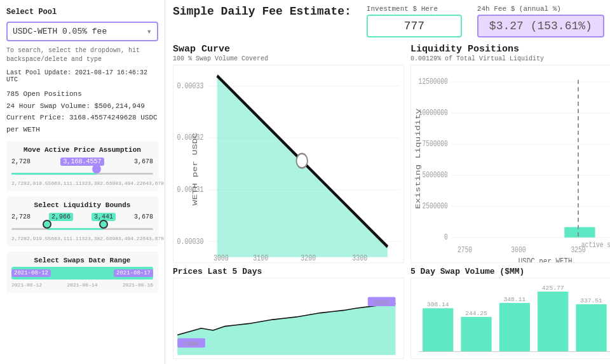  Describe the element at coordinates (104, 224) in the screenshot. I see `liq-thumb-right` at that location.